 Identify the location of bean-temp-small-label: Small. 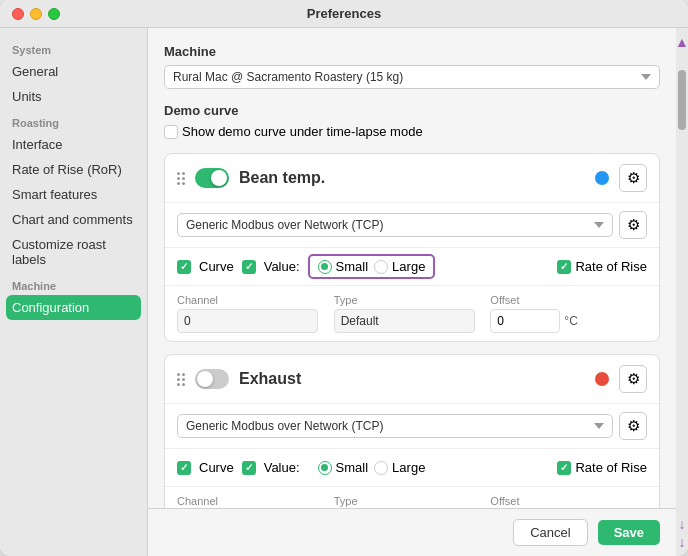
(352, 266).